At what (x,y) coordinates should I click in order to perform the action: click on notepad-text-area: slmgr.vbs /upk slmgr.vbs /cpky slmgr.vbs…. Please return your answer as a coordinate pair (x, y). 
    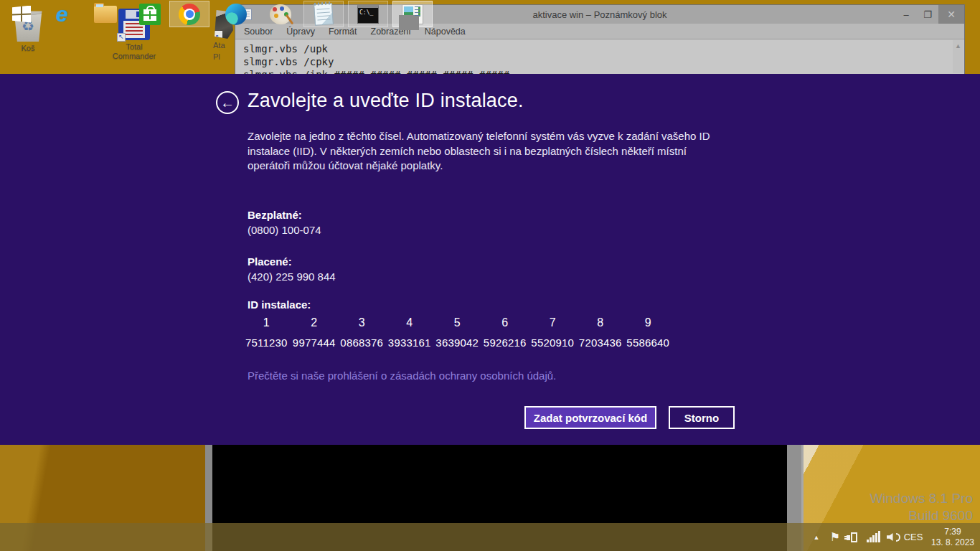
    Looking at the image, I should click on (594, 57).